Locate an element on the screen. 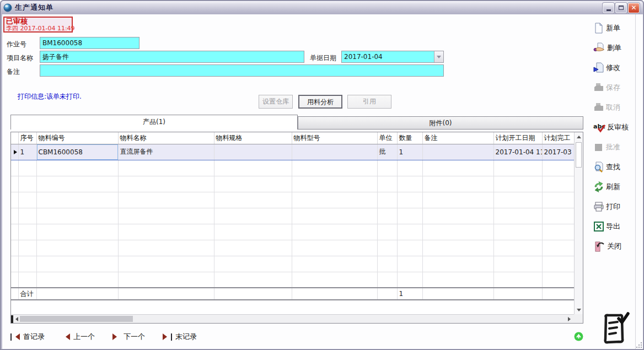  next-record-button: 下一个 is located at coordinates (129, 337).